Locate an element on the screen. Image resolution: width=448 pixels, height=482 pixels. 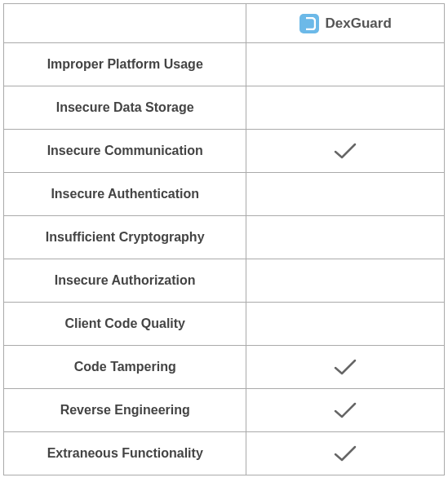
table-row: Insecure Communication is located at coordinates (224, 152).